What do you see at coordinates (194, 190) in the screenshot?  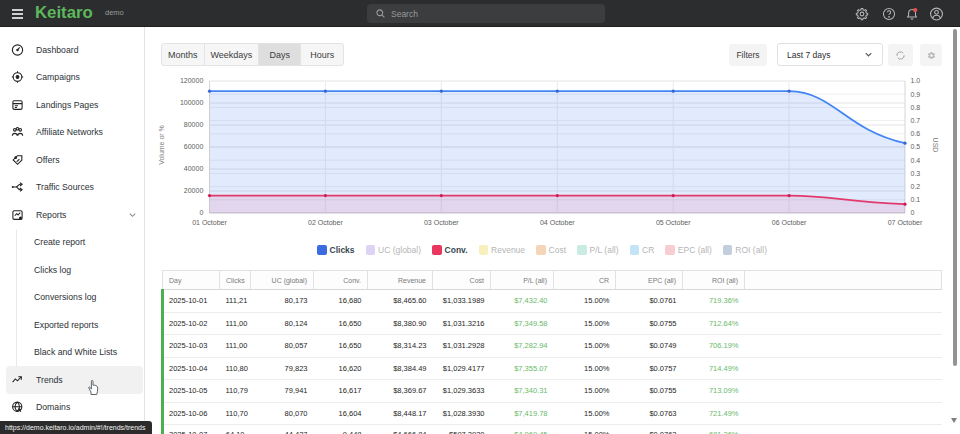 I see `svg-text: 20000` at bounding box center [194, 190].